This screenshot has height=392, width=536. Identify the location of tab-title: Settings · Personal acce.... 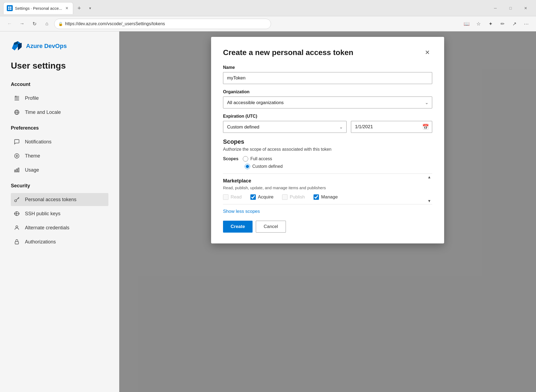
(38, 8).